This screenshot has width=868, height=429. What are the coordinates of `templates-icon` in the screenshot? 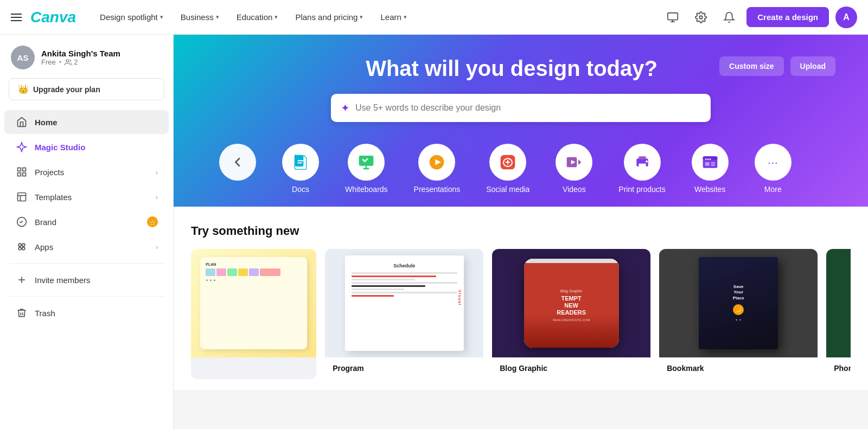 It's located at (22, 197).